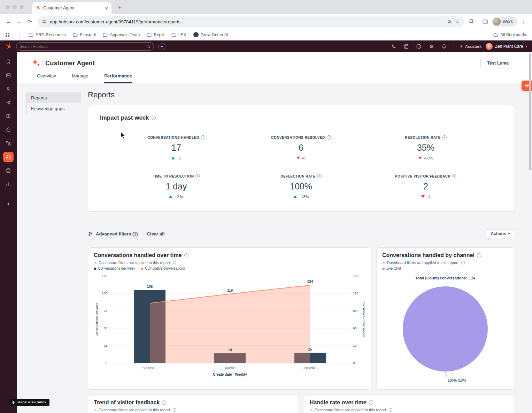 Image resolution: width=532 pixels, height=413 pixels. What do you see at coordinates (156, 234) in the screenshot?
I see `clear-all-button: Clear all` at bounding box center [156, 234].